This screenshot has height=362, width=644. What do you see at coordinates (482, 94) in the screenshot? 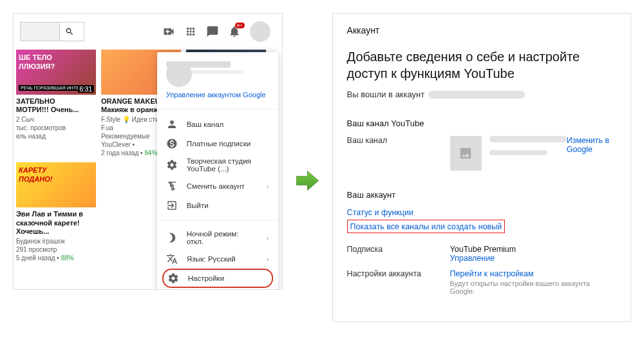
I see `signin-status: Вы вошли в аккаунт` at bounding box center [482, 94].